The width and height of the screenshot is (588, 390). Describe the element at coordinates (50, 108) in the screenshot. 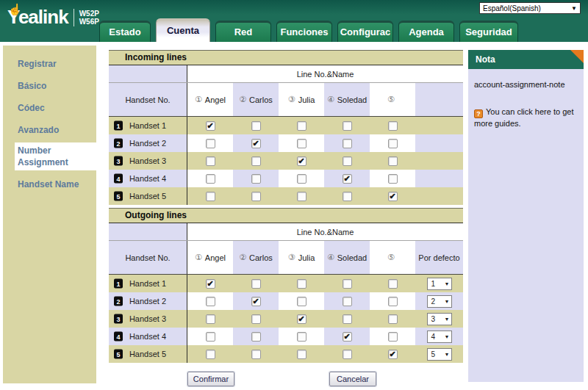

I see `sidebar-item-codec: Códec` at that location.